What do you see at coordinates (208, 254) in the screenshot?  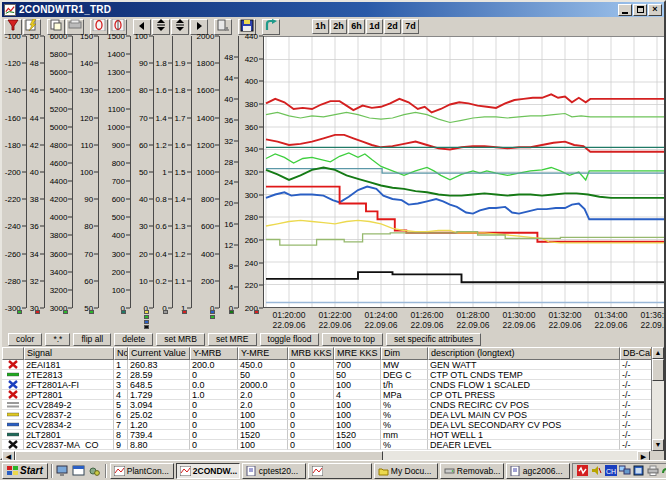 I see `axis-tick-label: 400` at bounding box center [208, 254].